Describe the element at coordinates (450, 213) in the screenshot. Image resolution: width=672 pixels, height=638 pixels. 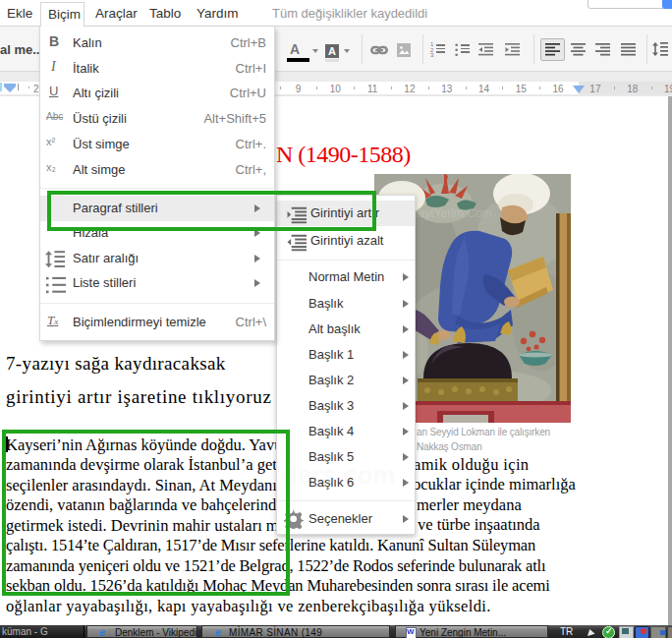
I see `svg-text: SlaytYerim.Com` at that location.